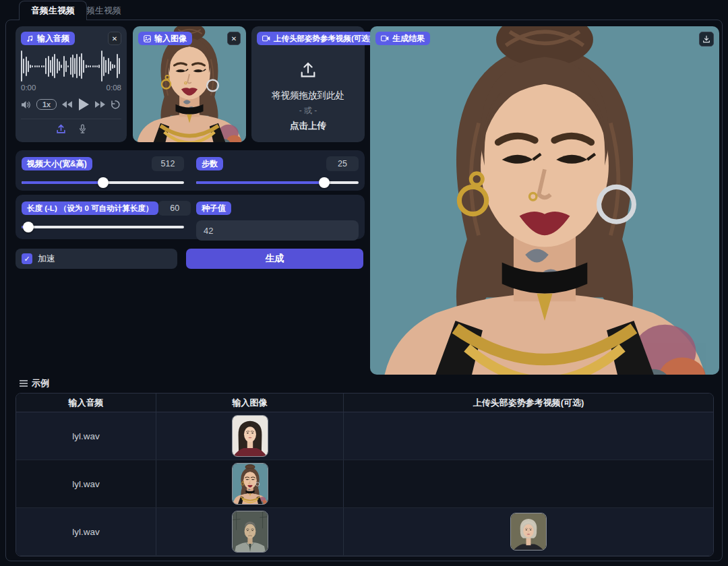 This screenshot has width=728, height=566. I want to click on seed-block: 种子值 42, so click(278, 217).